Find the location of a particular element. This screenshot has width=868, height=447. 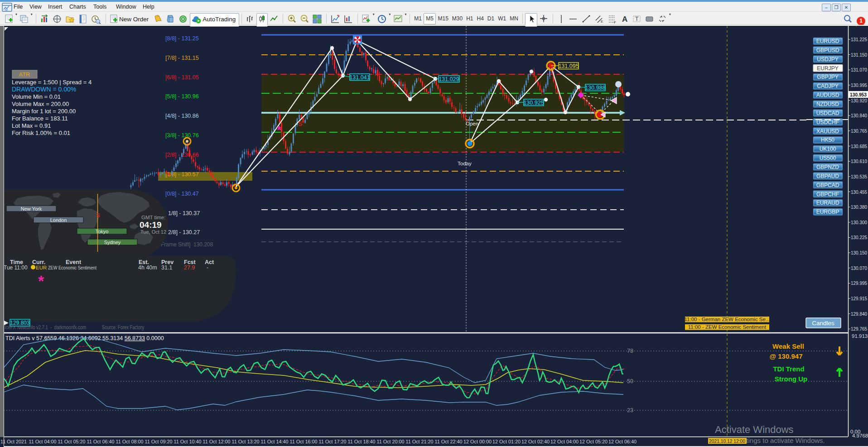

svg-text: 129.765 is located at coordinates (859, 329).